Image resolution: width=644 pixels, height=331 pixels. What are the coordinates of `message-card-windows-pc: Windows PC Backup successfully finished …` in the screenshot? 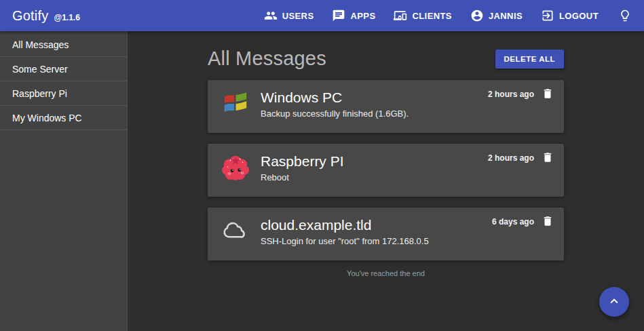 It's located at (385, 106).